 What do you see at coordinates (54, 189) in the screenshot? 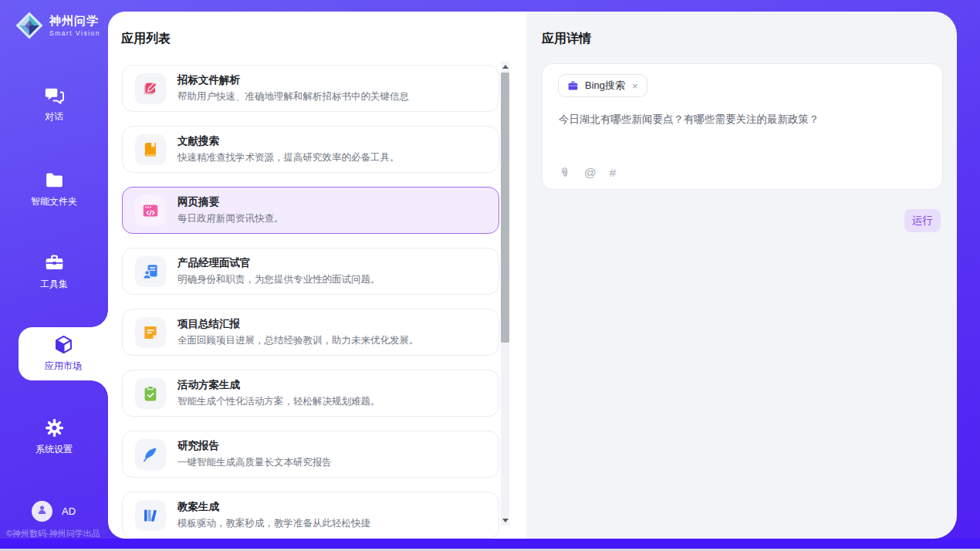
I see `sidebar-item-folders: 智能文件夹` at bounding box center [54, 189].